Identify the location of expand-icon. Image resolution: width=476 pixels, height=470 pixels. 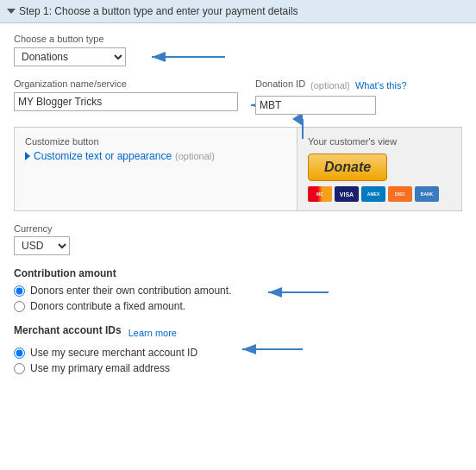
(28, 156).